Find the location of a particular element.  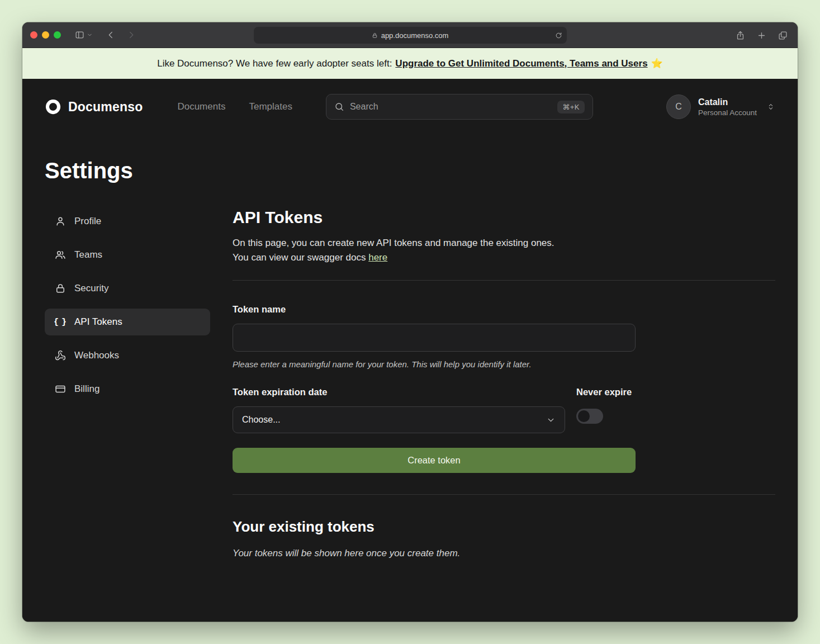

main-nav: Documents Templates is located at coordinates (235, 107).